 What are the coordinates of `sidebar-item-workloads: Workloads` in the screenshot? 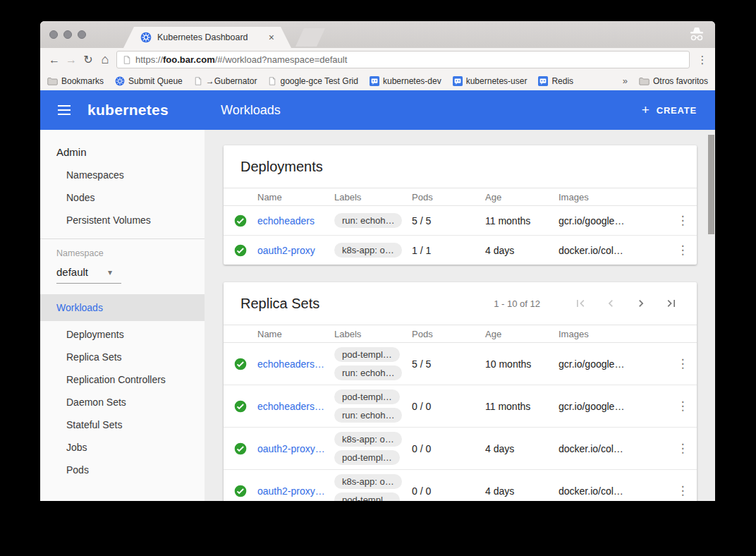 It's located at (123, 308).